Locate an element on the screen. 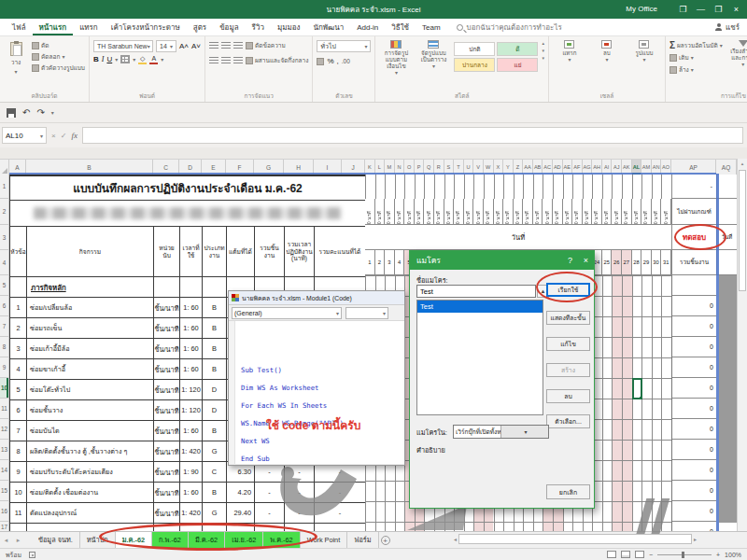  row-header: 15 is located at coordinates (4, 491).